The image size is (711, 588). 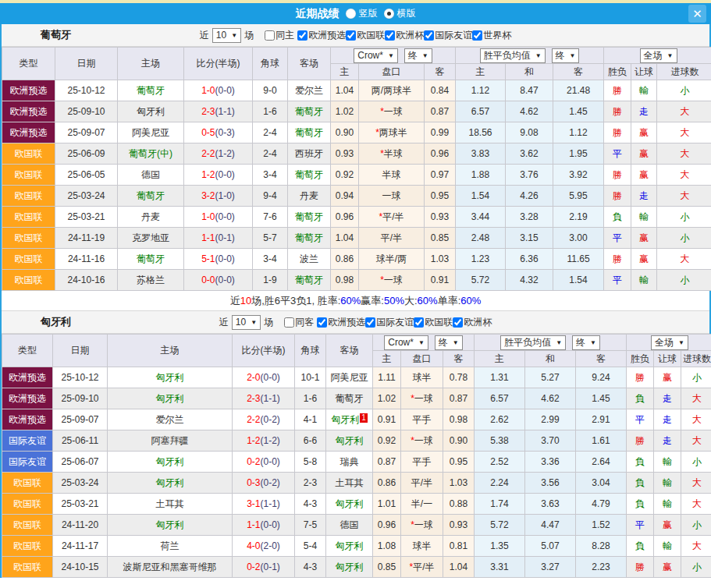 I want to click on away-team-name: 匈牙利, so click(x=350, y=567).